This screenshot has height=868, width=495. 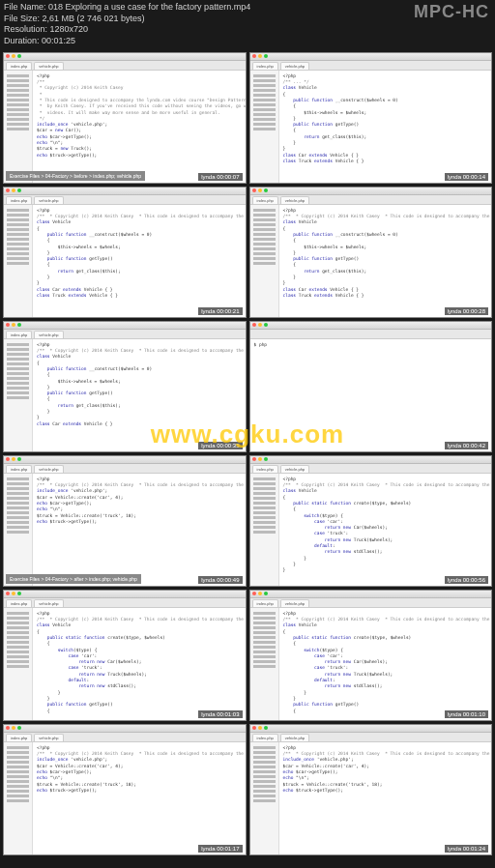 I want to click on timestamp-overlay: lynda 00:00:21, so click(x=220, y=311).